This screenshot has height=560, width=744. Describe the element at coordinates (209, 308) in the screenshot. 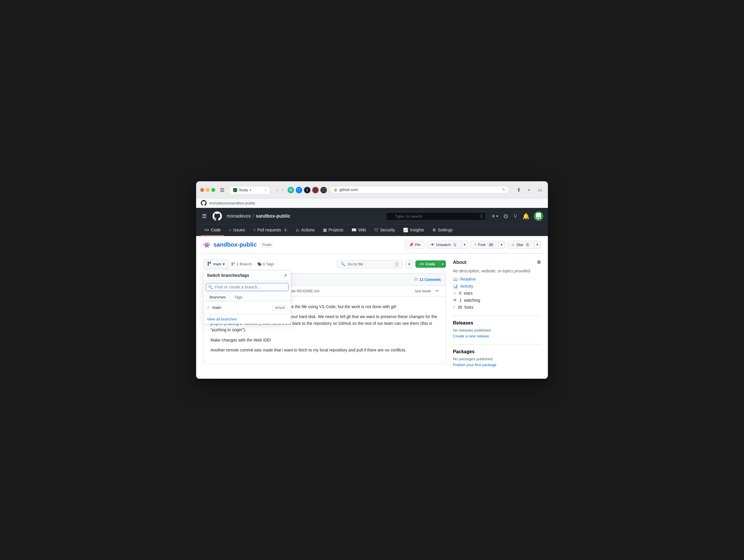

I see `check-icon: ✓` at that location.